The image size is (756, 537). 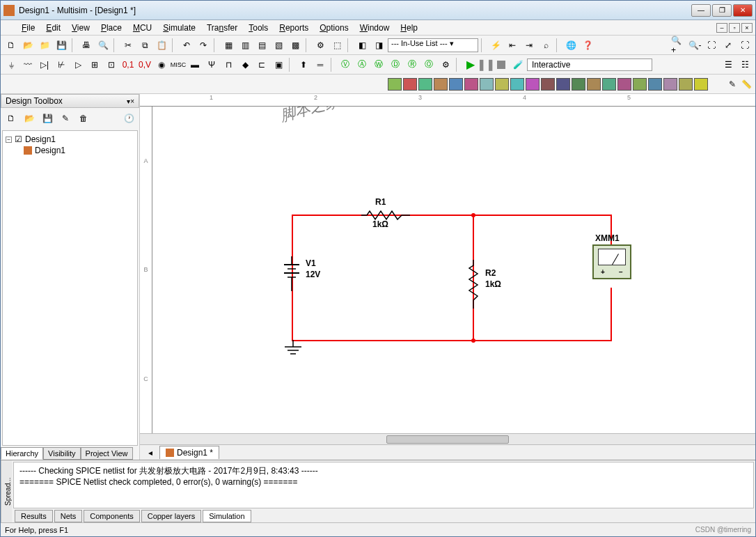 What do you see at coordinates (128, 65) in the screenshot?
I see `place-misc-digital-icon: 0,1` at bounding box center [128, 65].